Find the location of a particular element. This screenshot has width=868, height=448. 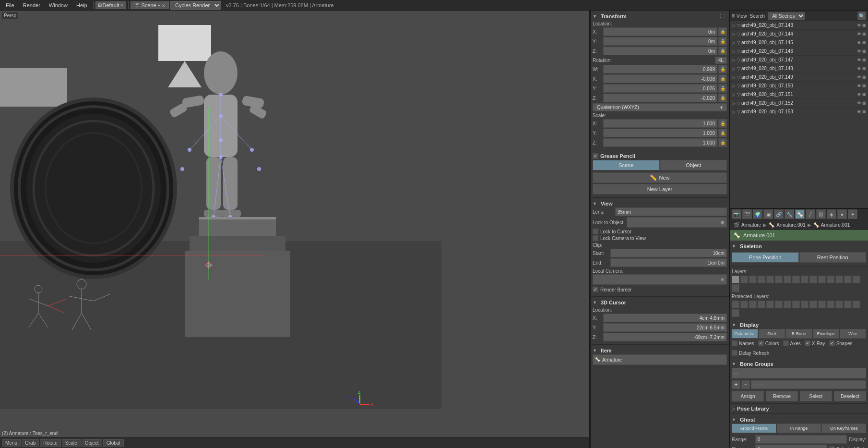

armature-field: 🦴 Armature is located at coordinates (660, 360).